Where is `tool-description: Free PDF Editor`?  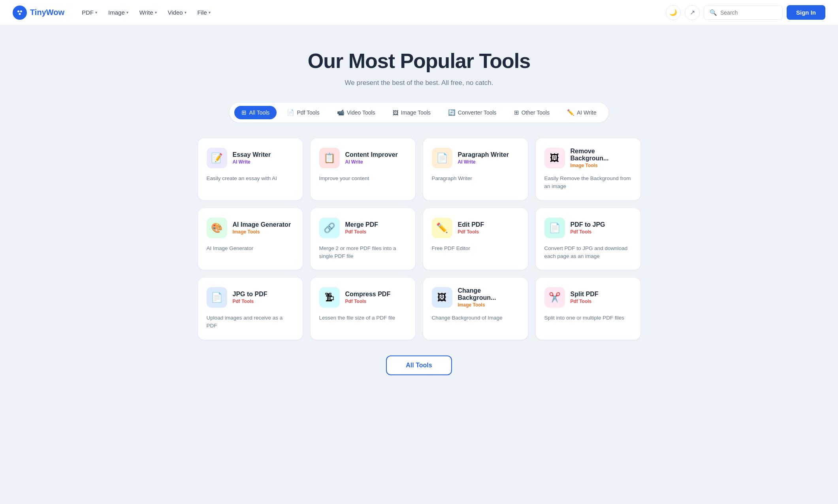
tool-description: Free PDF Editor is located at coordinates (476, 248).